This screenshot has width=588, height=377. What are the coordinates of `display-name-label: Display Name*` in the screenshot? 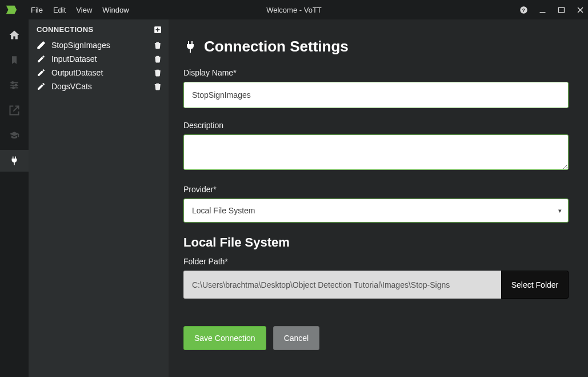 It's located at (376, 73).